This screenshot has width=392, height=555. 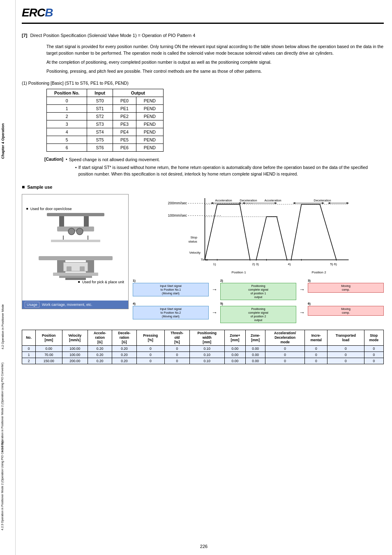 What do you see at coordinates (346, 338) in the screenshot?
I see `th-transload: Transportedload` at bounding box center [346, 338].